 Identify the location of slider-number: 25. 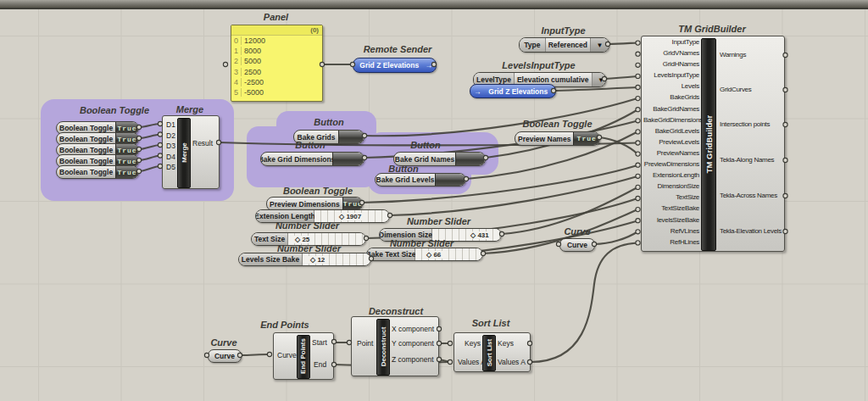
(305, 239).